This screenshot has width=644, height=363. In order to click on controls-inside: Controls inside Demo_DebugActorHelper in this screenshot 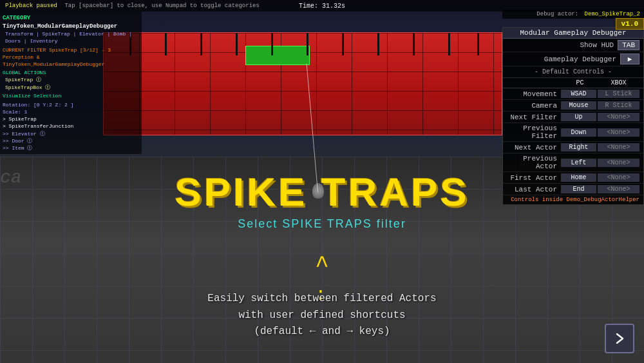, I will do `click(573, 200)`.